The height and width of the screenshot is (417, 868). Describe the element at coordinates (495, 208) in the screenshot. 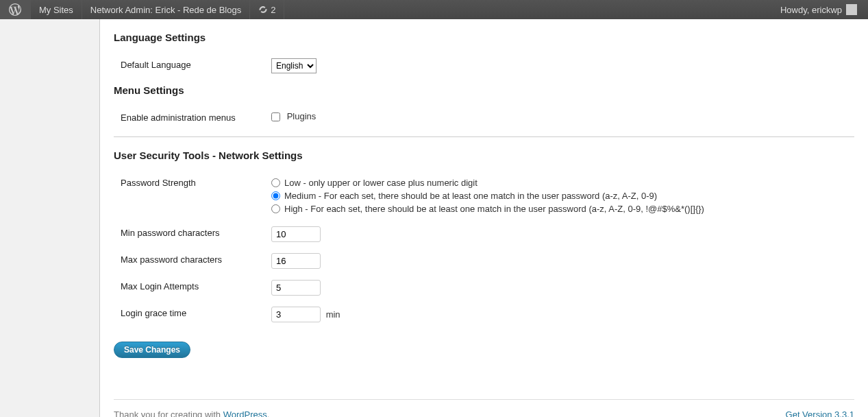

I see `strength-high-label: High - For each set, there should be at …` at that location.